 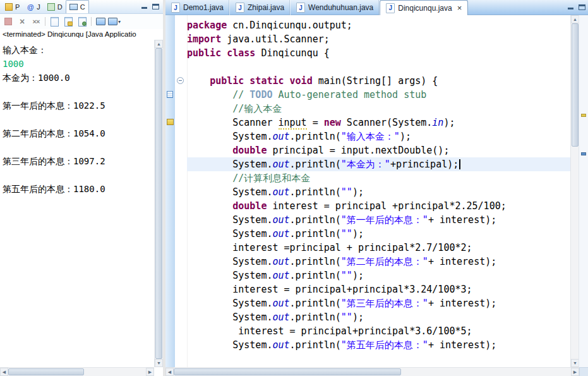 What do you see at coordinates (577, 7) in the screenshot?
I see `editor-view-controls` at bounding box center [577, 7].